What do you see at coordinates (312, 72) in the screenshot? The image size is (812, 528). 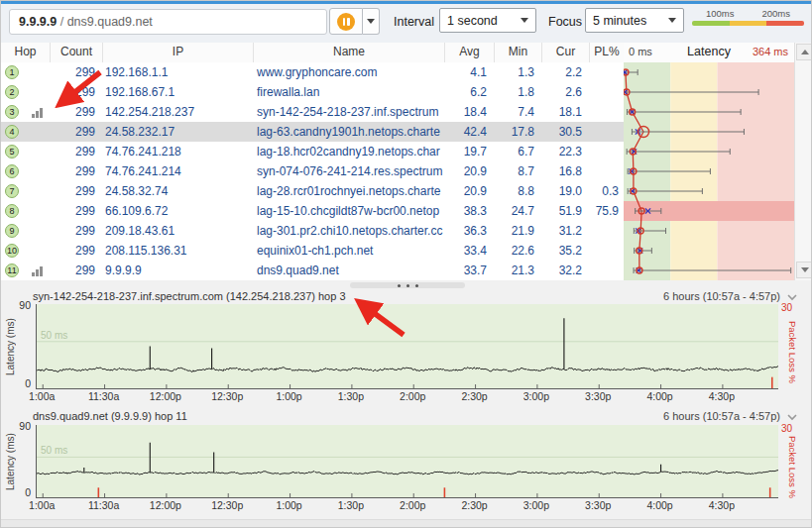 I see `table-row: 1299192.168.1.1www.gryphoncare.com4.11.3…` at bounding box center [312, 72].